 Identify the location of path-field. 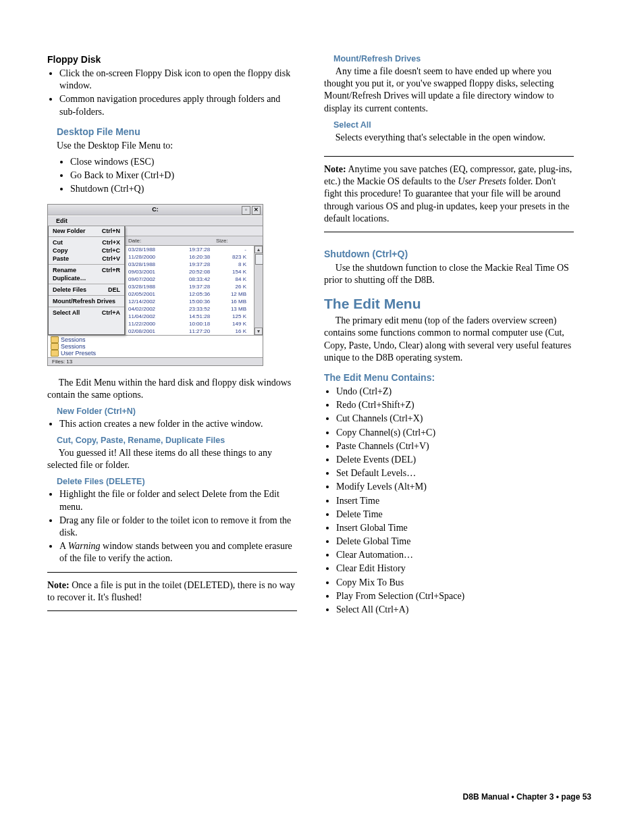
(194, 231).